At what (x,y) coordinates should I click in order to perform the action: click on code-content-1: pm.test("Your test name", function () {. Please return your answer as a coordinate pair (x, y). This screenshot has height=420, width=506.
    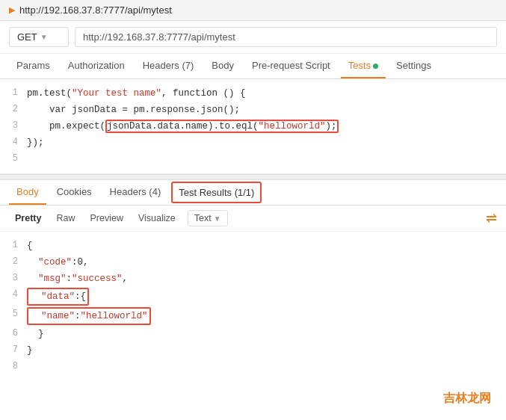
    Looking at the image, I should click on (266, 93).